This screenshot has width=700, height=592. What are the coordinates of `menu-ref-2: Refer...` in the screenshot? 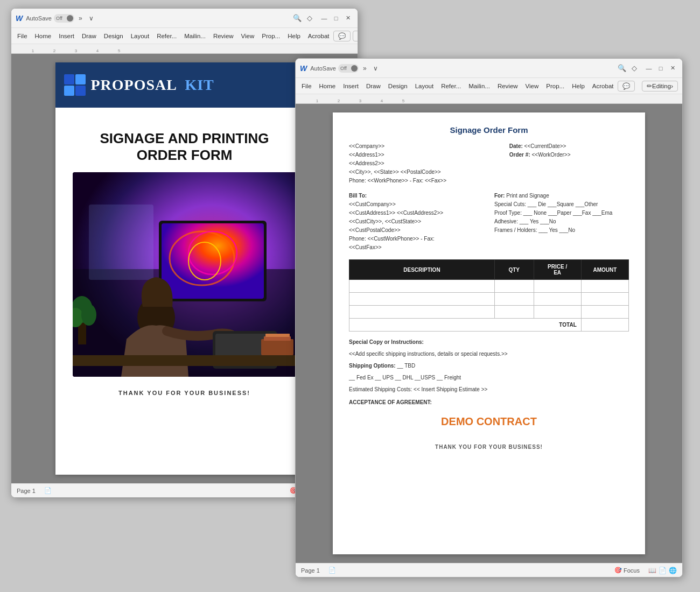 It's located at (451, 86).